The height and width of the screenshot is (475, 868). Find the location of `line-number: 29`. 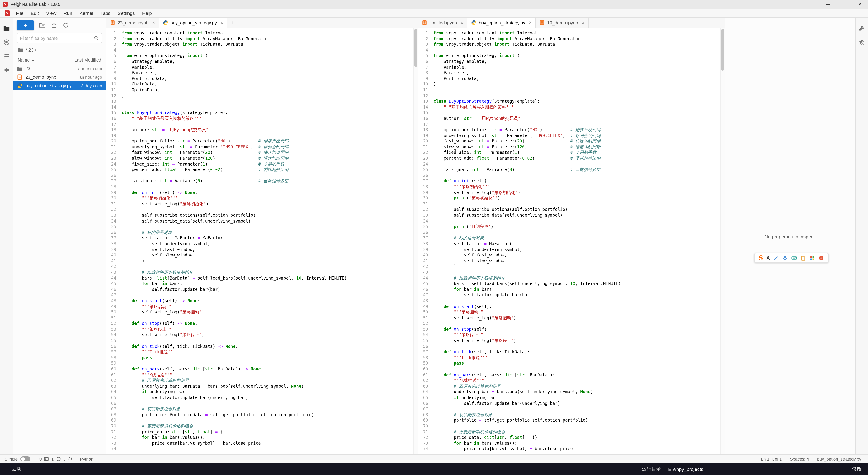

line-number: 29 is located at coordinates (425, 193).